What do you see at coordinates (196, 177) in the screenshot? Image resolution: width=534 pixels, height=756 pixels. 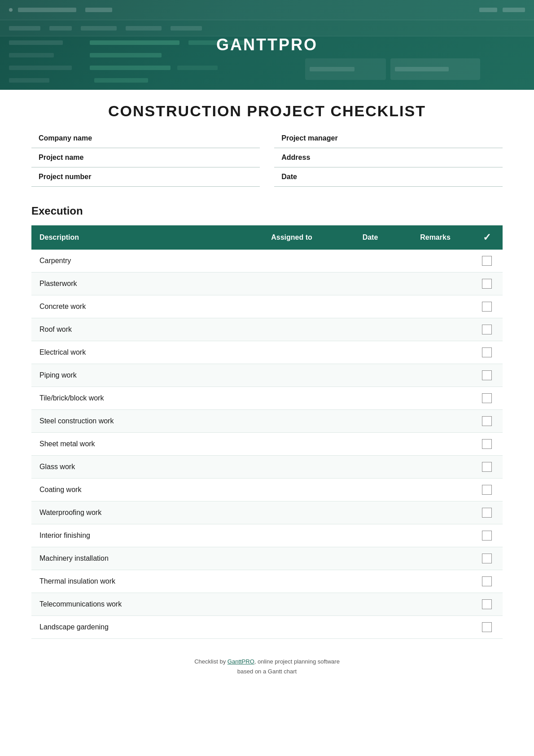 I see `project-number-value` at bounding box center [196, 177].